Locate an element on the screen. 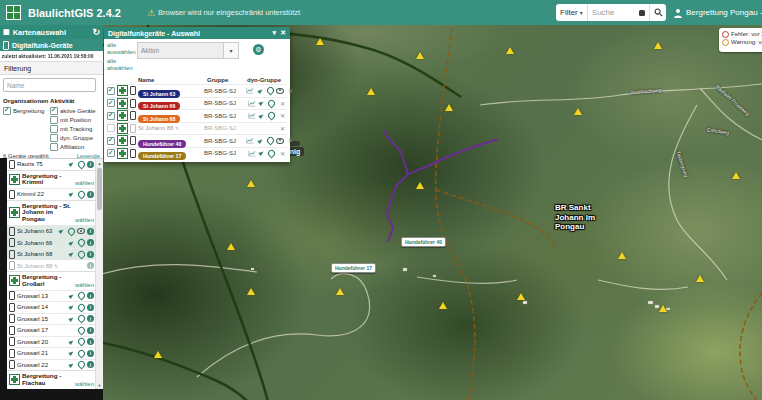  user-menu: Bergrettung Pongau - Be is located at coordinates (718, 12).